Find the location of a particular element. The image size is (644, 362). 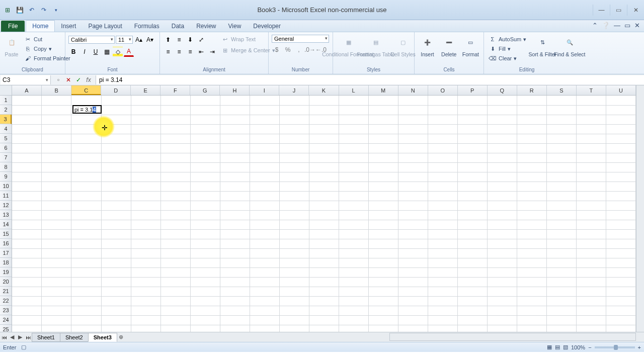

cell-T17 is located at coordinates (591, 253).